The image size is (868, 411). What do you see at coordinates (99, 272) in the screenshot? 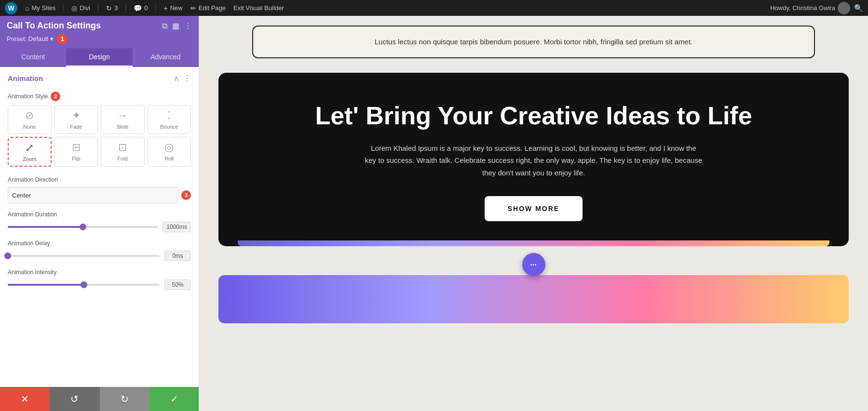
I see `animation-intensity-label: Animation Intensity` at bounding box center [99, 272].